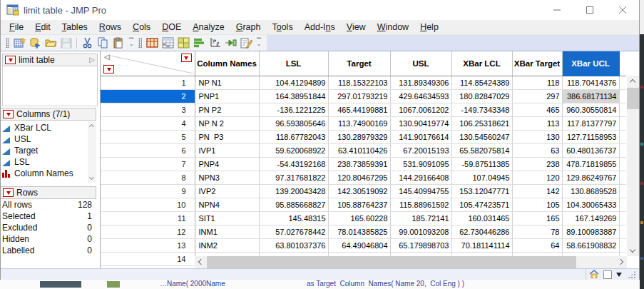 The image size is (644, 289). Describe the element at coordinates (620, 262) in the screenshot. I see `scroll-right-icon` at that location.